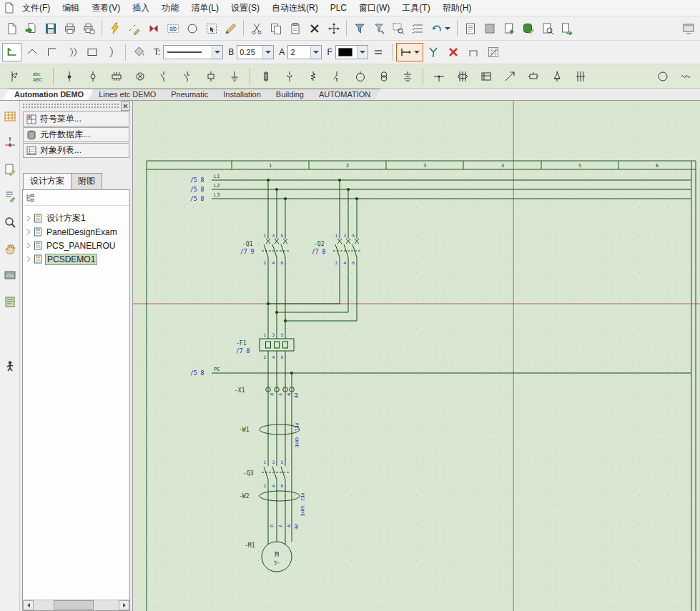  What do you see at coordinates (31, 29) in the screenshot?
I see `open-button` at bounding box center [31, 29].